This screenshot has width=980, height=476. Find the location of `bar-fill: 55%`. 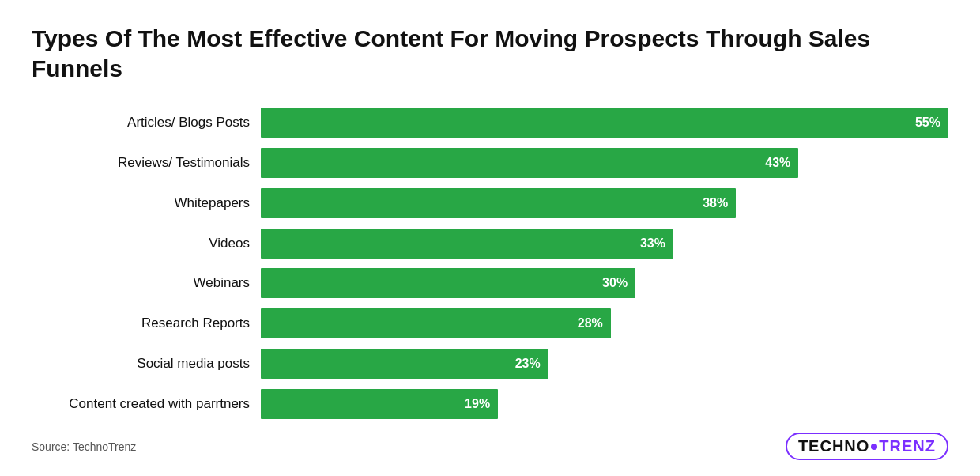

bar-fill: 55% is located at coordinates (605, 123).